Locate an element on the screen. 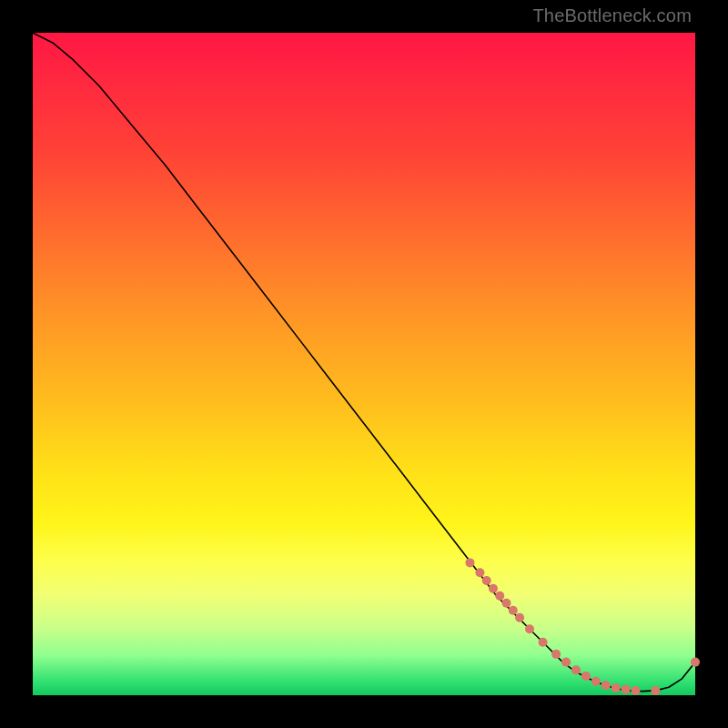 The height and width of the screenshot is (728, 728). watermark-text: TheBottleneck.com is located at coordinates (612, 16).